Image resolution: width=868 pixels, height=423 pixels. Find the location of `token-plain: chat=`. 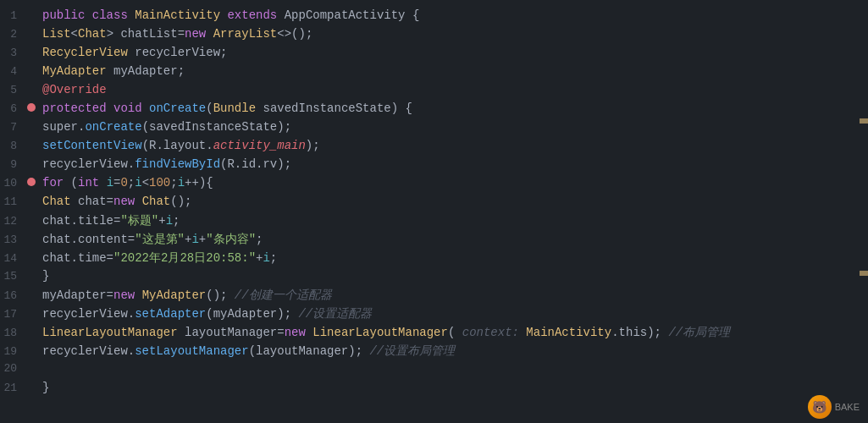

token-plain: chat= is located at coordinates (92, 201).